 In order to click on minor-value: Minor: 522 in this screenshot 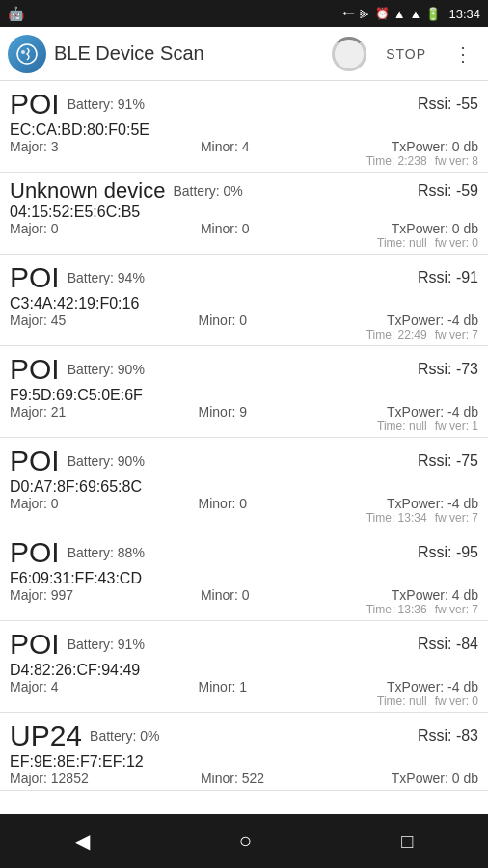, I will do `click(296, 778)`.